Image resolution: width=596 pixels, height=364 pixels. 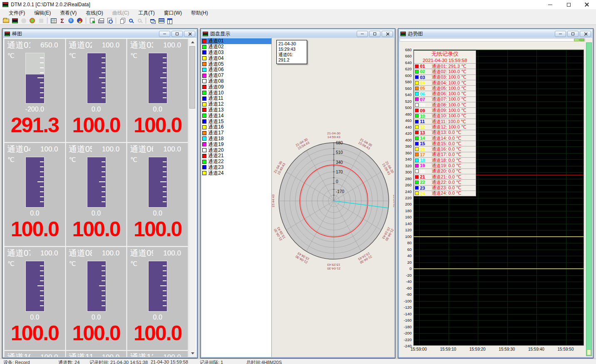 I want to click on status-field: 总时间:4H8M20S, so click(x=264, y=362).